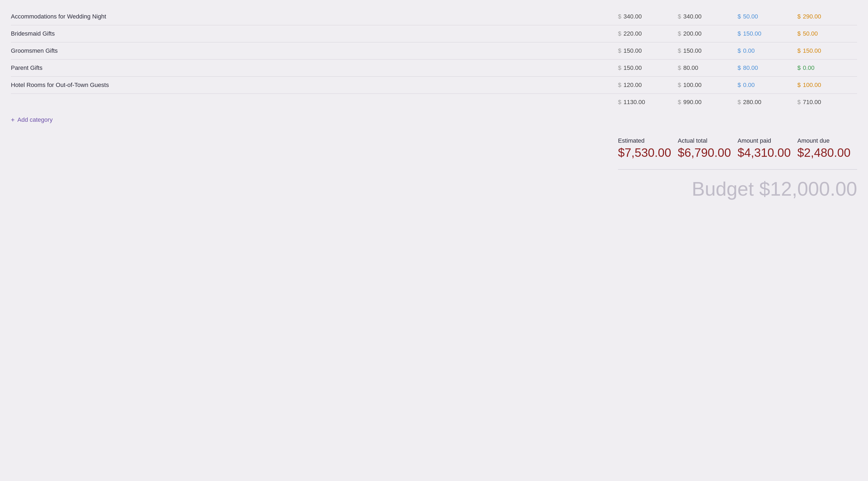 The image size is (868, 481). What do you see at coordinates (812, 51) in the screenshot?
I see `due-value: 150.00` at bounding box center [812, 51].